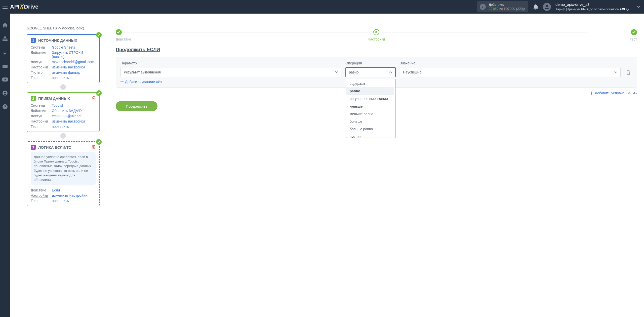 This screenshot has height=317, width=644. I want to click on sidebar-billing-icon, so click(5, 52).